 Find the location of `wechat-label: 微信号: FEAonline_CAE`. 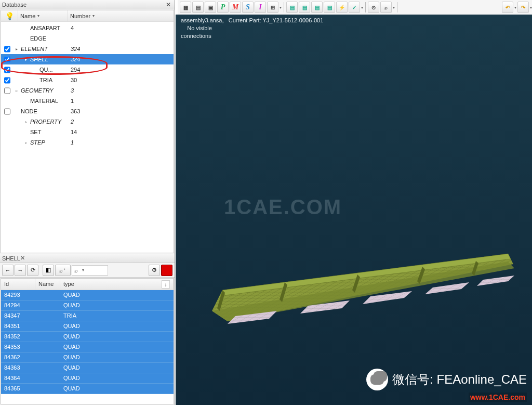

wechat-label: 微信号: FEAonline_CAE is located at coordinates (459, 380).